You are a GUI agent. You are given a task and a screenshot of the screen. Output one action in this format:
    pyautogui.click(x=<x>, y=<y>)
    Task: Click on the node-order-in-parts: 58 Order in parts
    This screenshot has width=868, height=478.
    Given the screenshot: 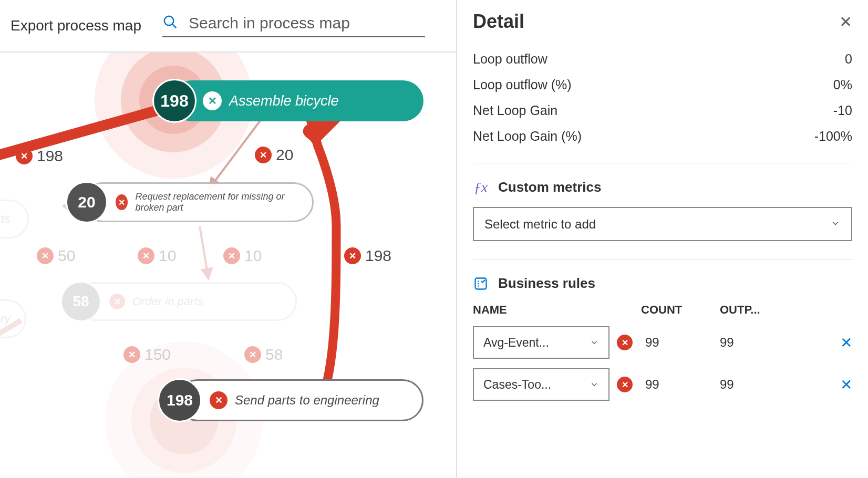 What is the action you would take?
    pyautogui.click(x=179, y=302)
    